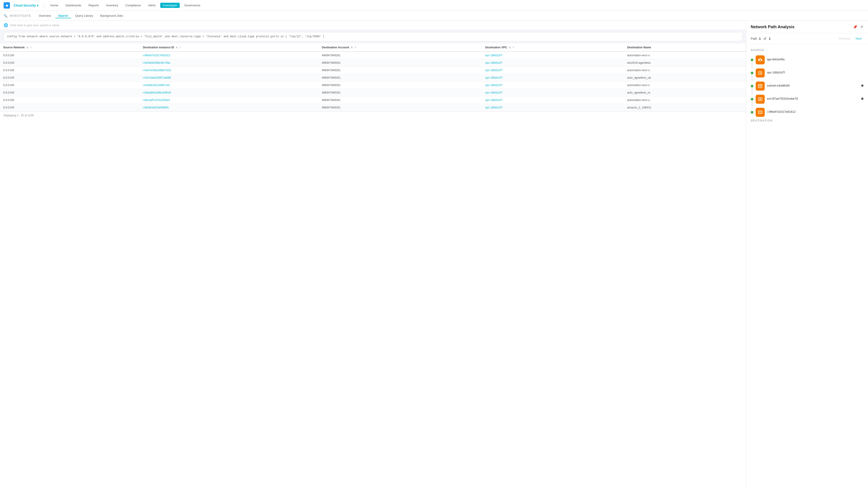 This screenshot has width=868, height=488. What do you see at coordinates (229, 47) in the screenshot?
I see `col-dest-instance-id: Destination Instance ID ⇅ ⠿` at bounding box center [229, 47].